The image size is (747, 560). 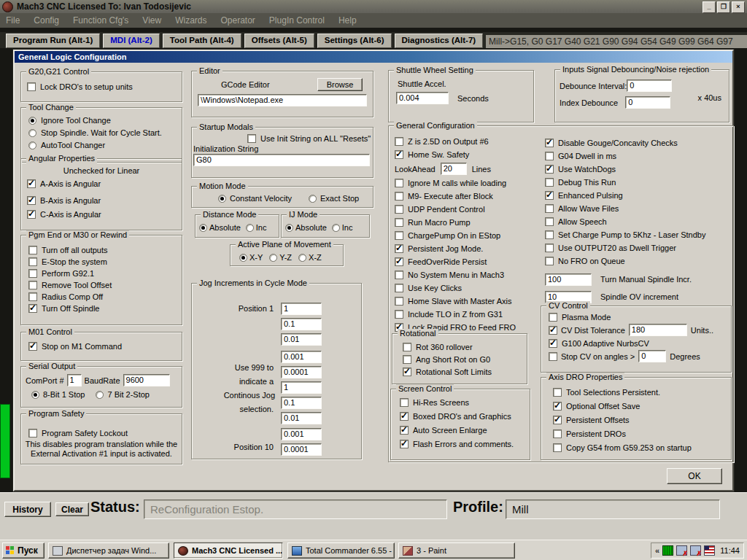 What do you see at coordinates (72, 509) in the screenshot?
I see `clear-button: Clear` at bounding box center [72, 509].